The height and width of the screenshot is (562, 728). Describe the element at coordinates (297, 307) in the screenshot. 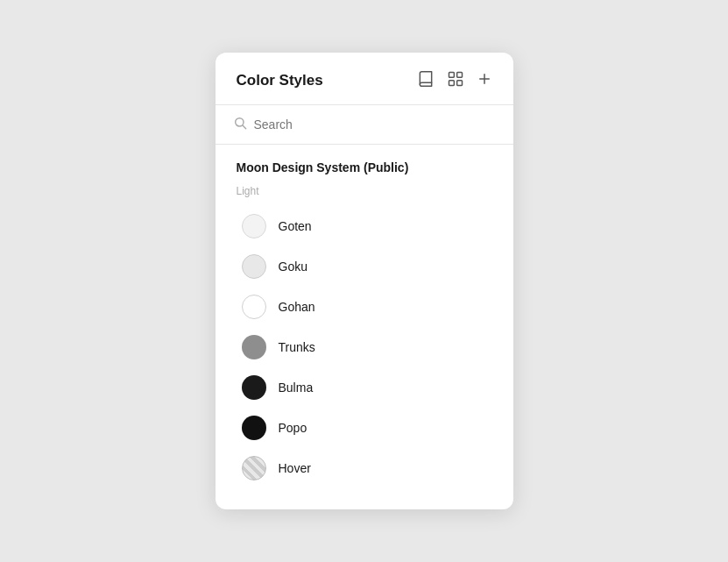

I see `color-name: Gohan` at that location.